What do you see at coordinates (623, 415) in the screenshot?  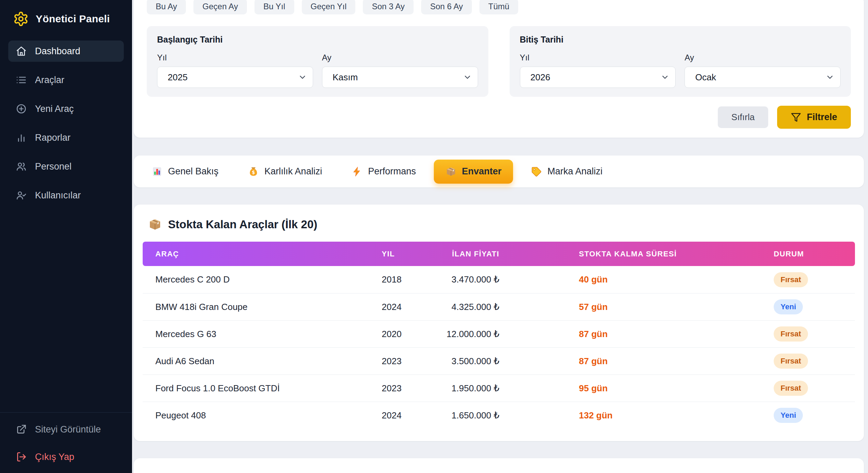 I see `days-in-stock-cell: 132 gün` at bounding box center [623, 415].